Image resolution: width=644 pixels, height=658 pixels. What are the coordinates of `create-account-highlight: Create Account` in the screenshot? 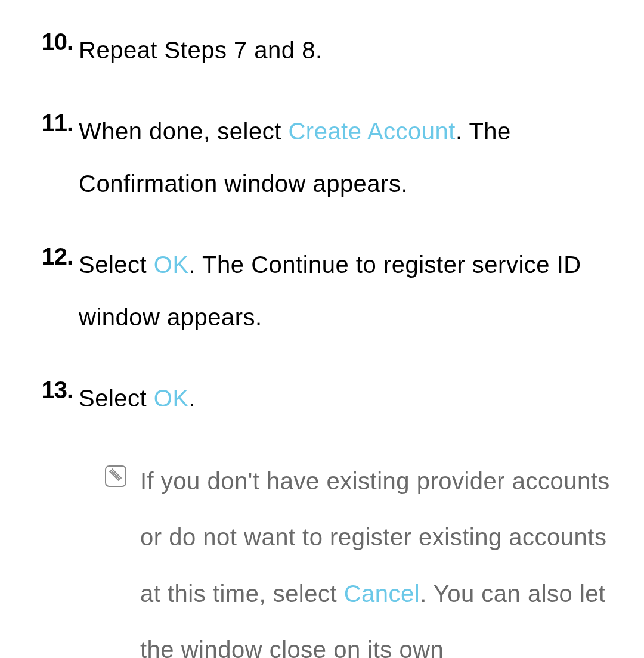 It's located at (372, 131).